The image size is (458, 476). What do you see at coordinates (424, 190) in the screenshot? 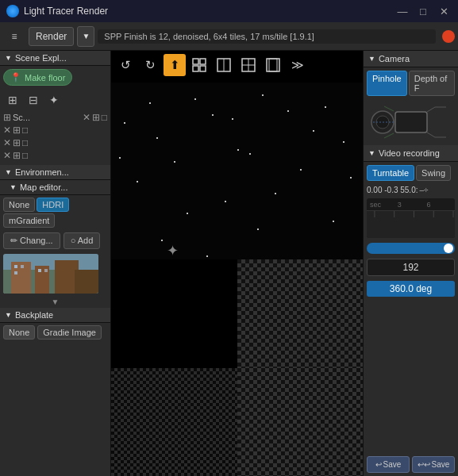
I see `coord-extra: –÷` at bounding box center [424, 190].